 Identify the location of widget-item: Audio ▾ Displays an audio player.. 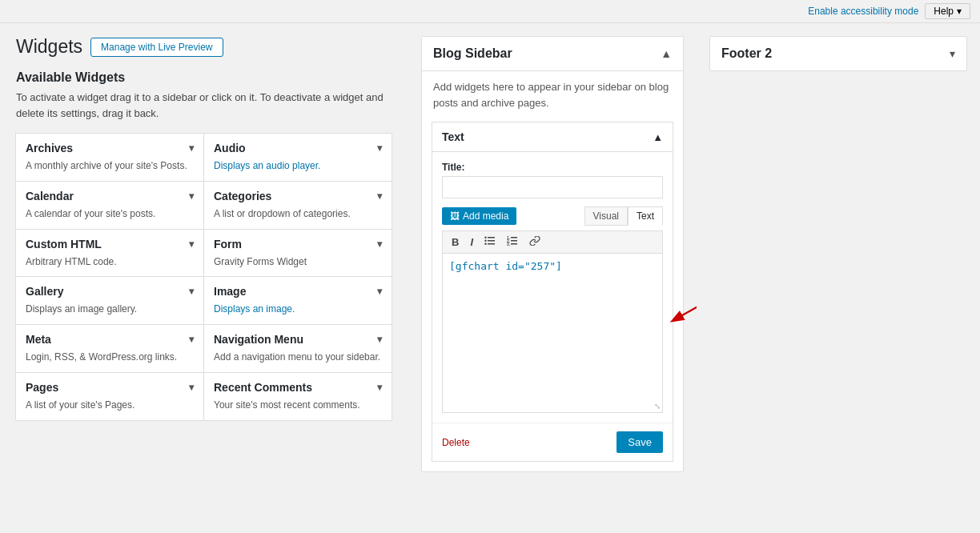
(298, 157).